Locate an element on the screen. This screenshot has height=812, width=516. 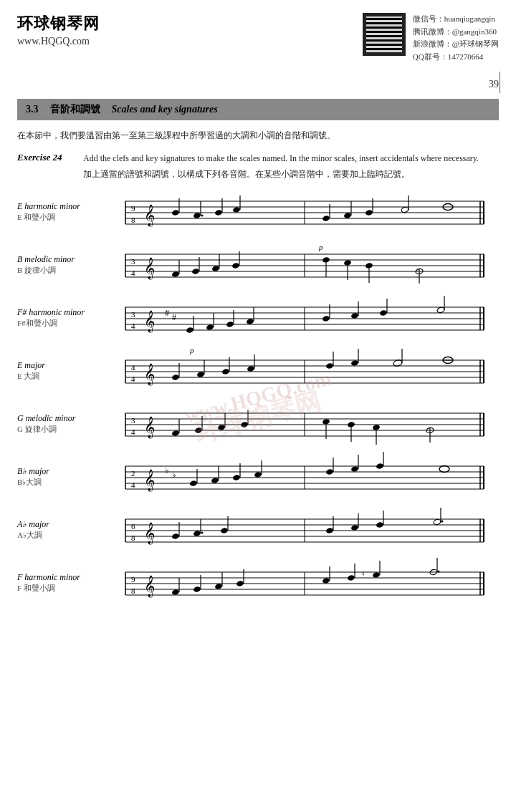
section-number: 3.3 is located at coordinates (32, 110).